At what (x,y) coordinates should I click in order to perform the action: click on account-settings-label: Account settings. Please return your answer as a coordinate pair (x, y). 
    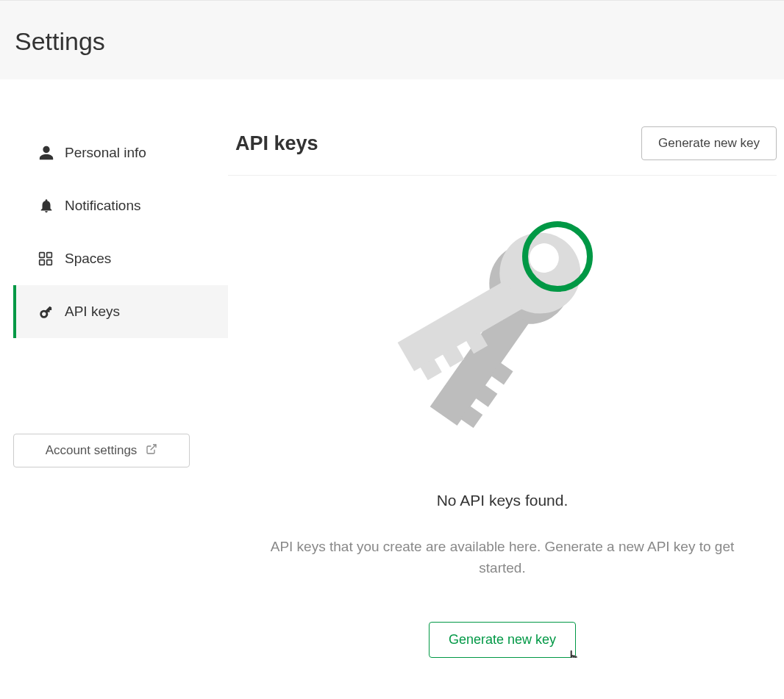
    Looking at the image, I should click on (91, 451).